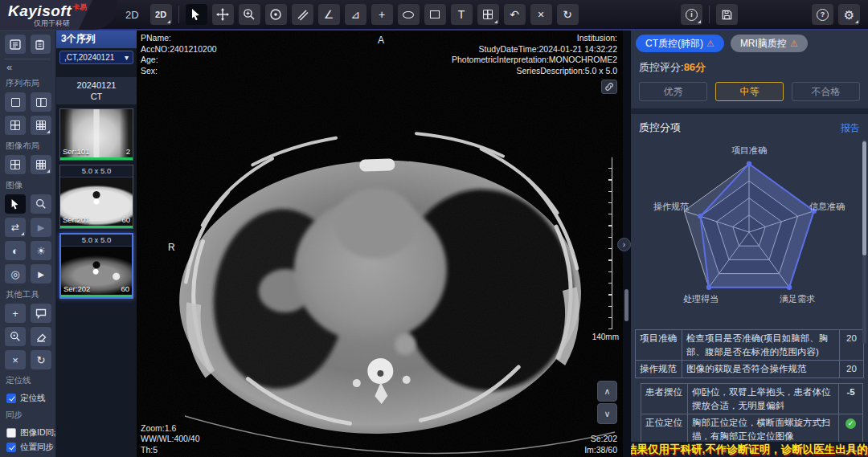  What do you see at coordinates (223, 14) in the screenshot?
I see `pan-icon` at bounding box center [223, 14].